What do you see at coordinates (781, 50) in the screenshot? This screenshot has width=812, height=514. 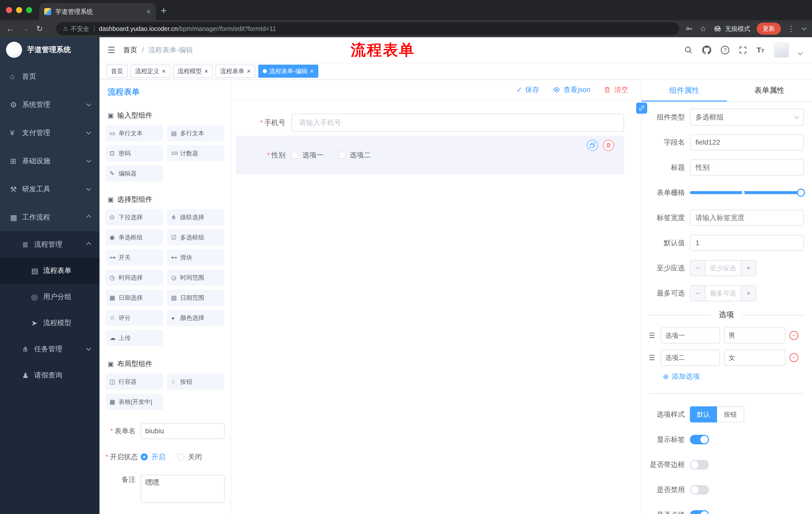 I see `user-avatar` at bounding box center [781, 50].